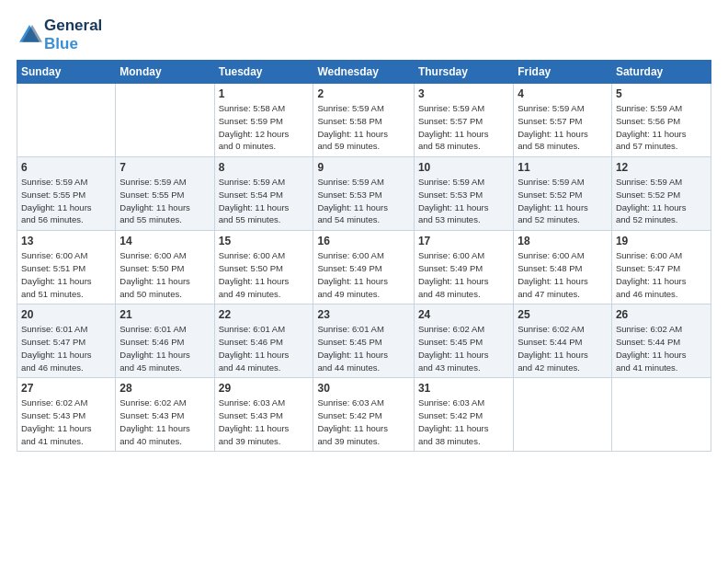 This screenshot has width=728, height=563. What do you see at coordinates (165, 388) in the screenshot?
I see `day-number: 28` at bounding box center [165, 388].